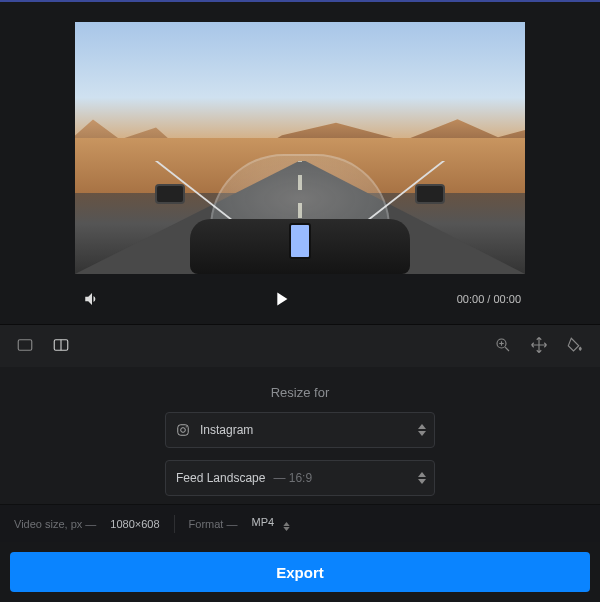  Describe the element at coordinates (55, 524) in the screenshot. I see `video-size-label: Video size, px —` at that location.